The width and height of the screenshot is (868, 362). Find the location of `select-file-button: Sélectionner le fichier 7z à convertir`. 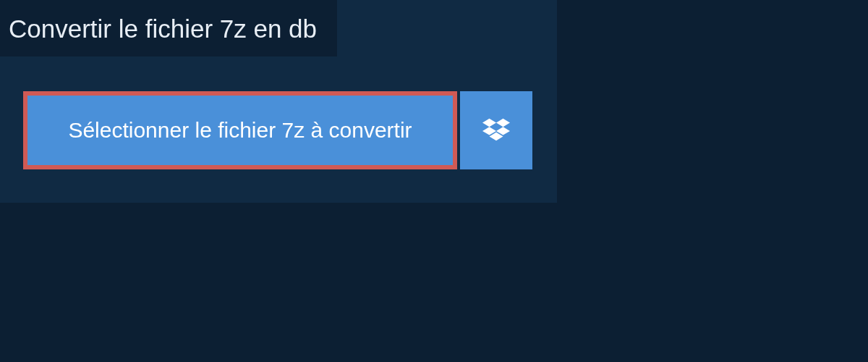

select-file-button: Sélectionner le fichier 7z à convertir is located at coordinates (240, 130).